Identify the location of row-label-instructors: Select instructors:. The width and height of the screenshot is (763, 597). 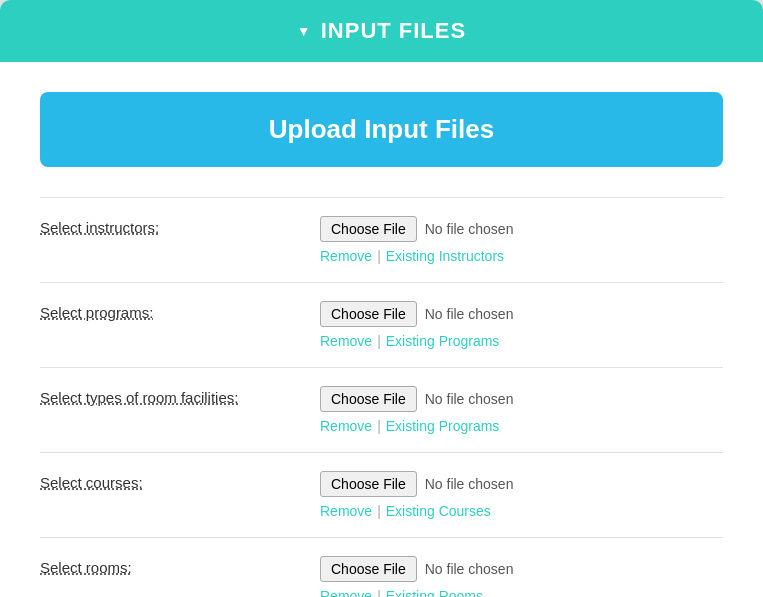
(180, 226).